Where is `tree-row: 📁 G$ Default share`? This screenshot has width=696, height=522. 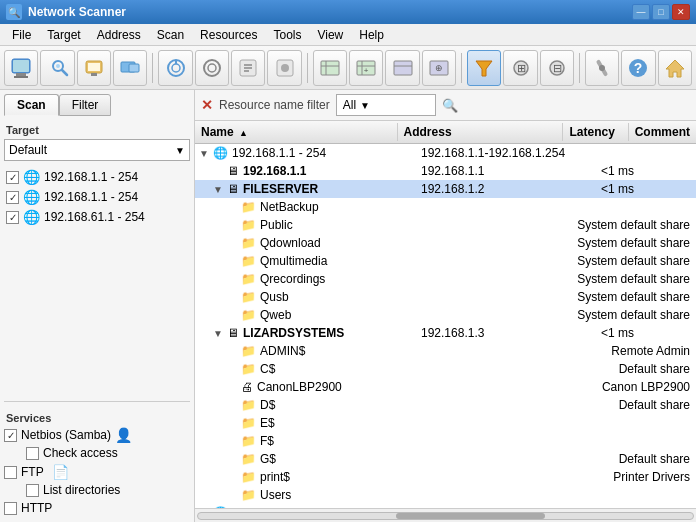 tree-row: 📁 G$ Default share is located at coordinates (446, 459).